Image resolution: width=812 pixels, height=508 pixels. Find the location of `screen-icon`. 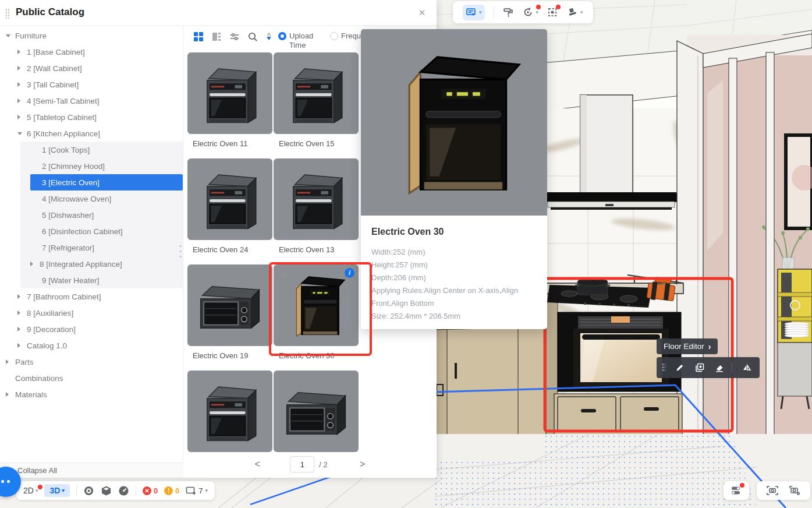

screen-icon is located at coordinates (191, 491).